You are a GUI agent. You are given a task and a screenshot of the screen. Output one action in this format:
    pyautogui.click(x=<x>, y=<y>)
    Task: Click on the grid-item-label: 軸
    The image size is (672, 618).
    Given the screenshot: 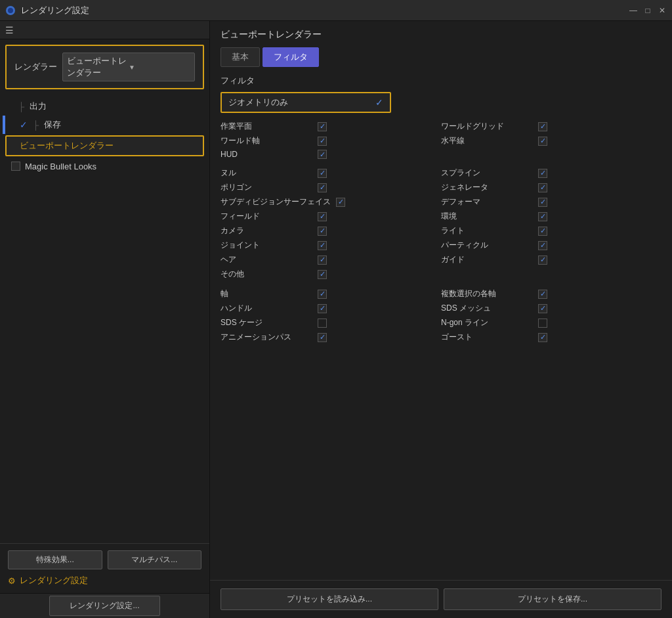 What is the action you would take?
    pyautogui.click(x=266, y=294)
    